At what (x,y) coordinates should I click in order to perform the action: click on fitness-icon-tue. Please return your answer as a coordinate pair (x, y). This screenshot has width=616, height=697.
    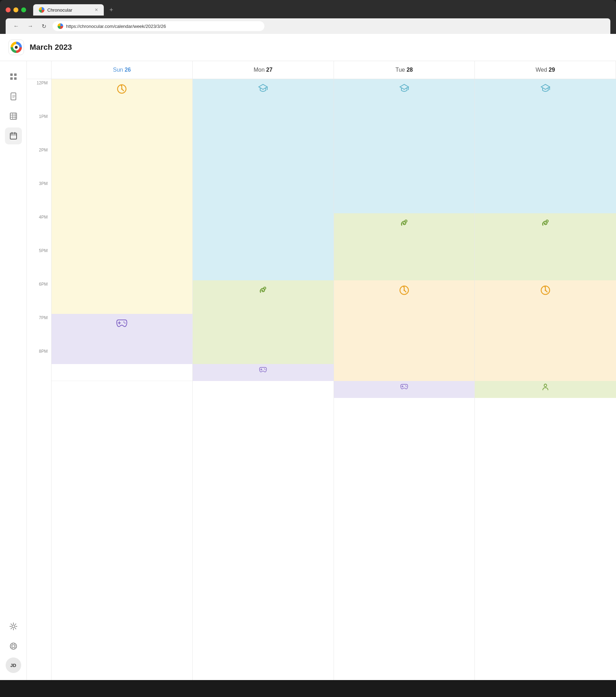
    Looking at the image, I should click on (404, 223).